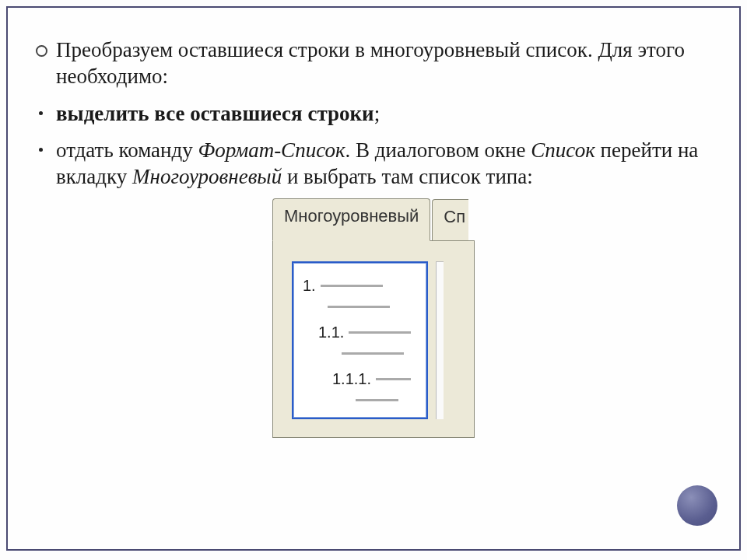 This screenshot has width=747, height=560. I want to click on bullet-text-bold: выделить все оставшиеся строки, so click(215, 114).